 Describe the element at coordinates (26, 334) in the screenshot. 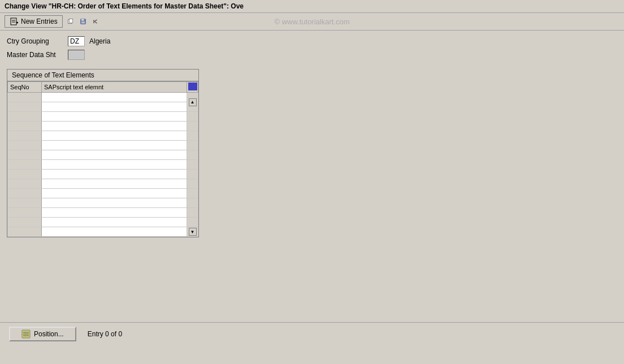

I see `position-icon` at that location.